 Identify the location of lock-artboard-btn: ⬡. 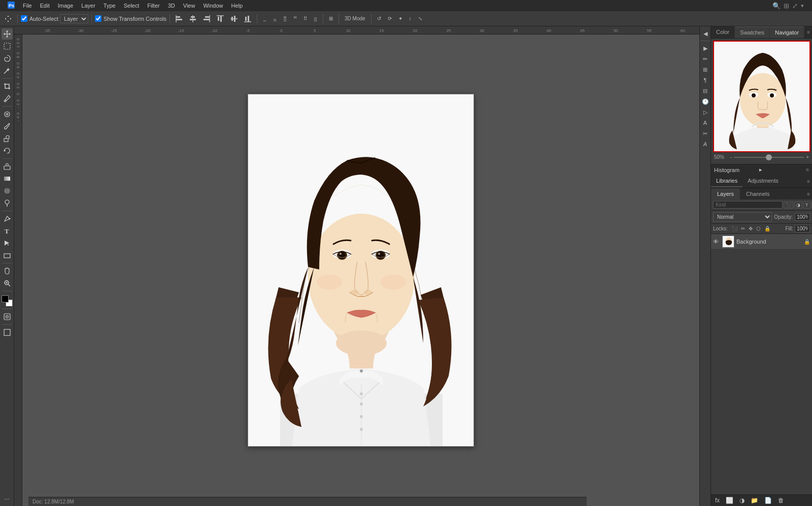
(758, 228).